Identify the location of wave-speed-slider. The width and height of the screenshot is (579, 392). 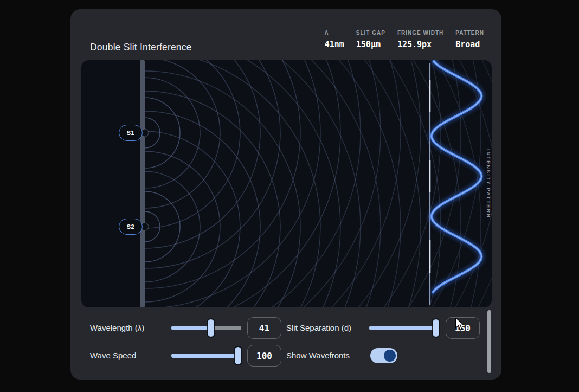
(206, 356).